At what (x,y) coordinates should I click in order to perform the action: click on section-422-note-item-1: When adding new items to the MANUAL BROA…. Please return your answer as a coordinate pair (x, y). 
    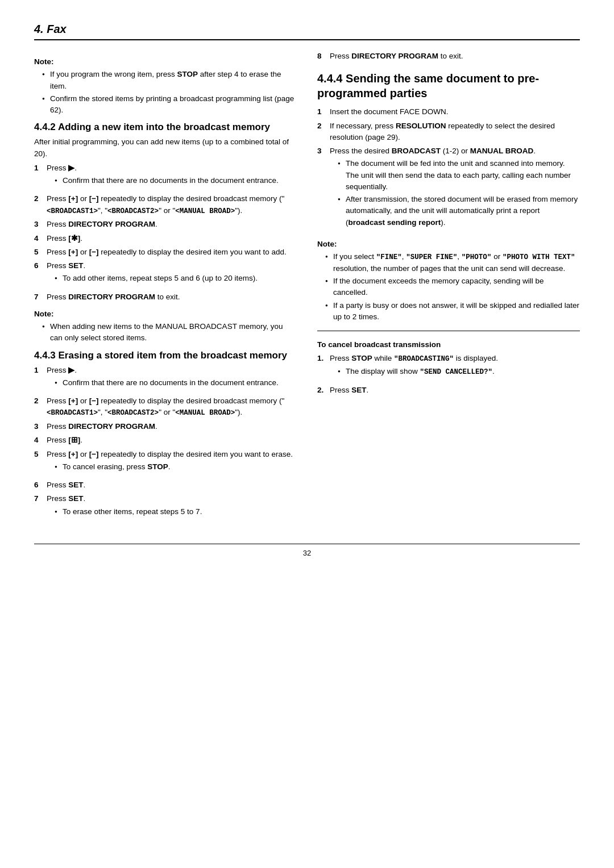
    Looking at the image, I should click on (169, 333).